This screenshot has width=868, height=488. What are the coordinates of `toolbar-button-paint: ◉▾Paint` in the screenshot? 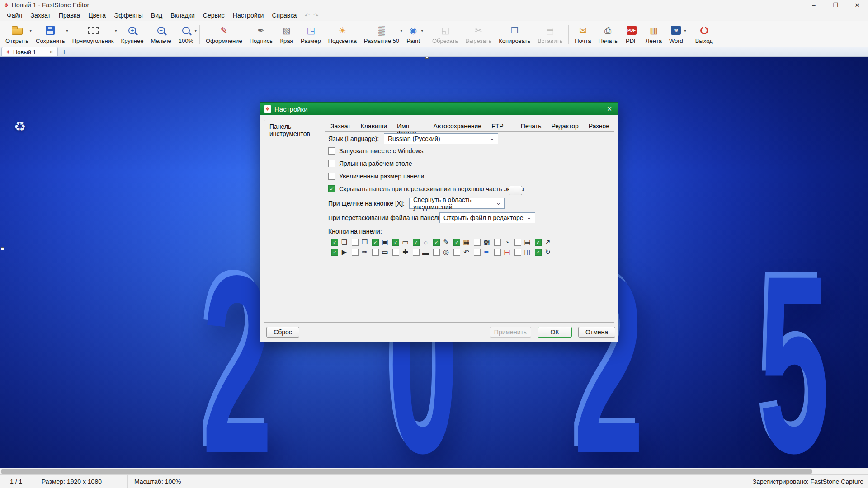 It's located at (413, 34).